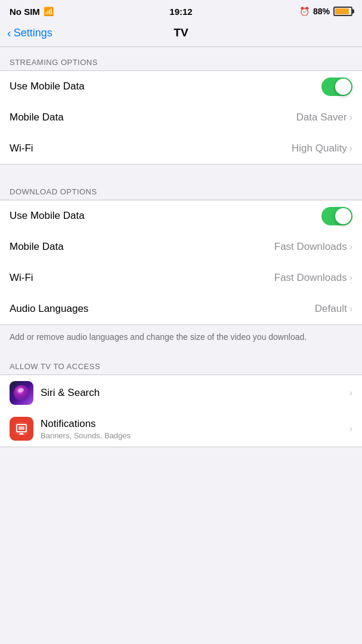  I want to click on access-siri-left: Siri & Search, so click(55, 393).